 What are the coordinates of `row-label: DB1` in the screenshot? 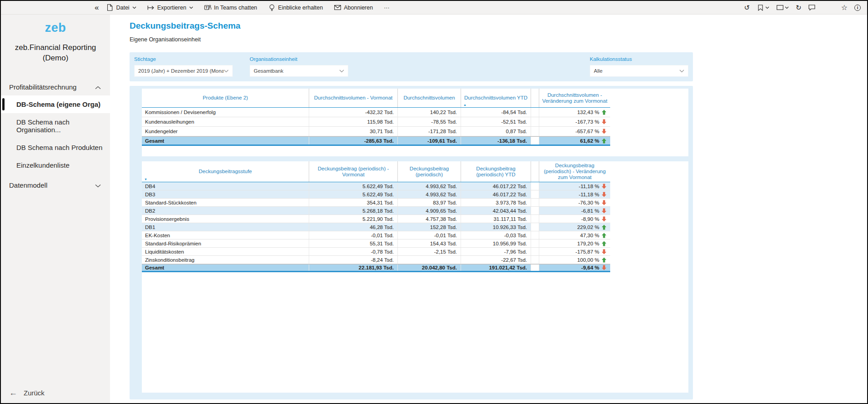 It's located at (226, 227).